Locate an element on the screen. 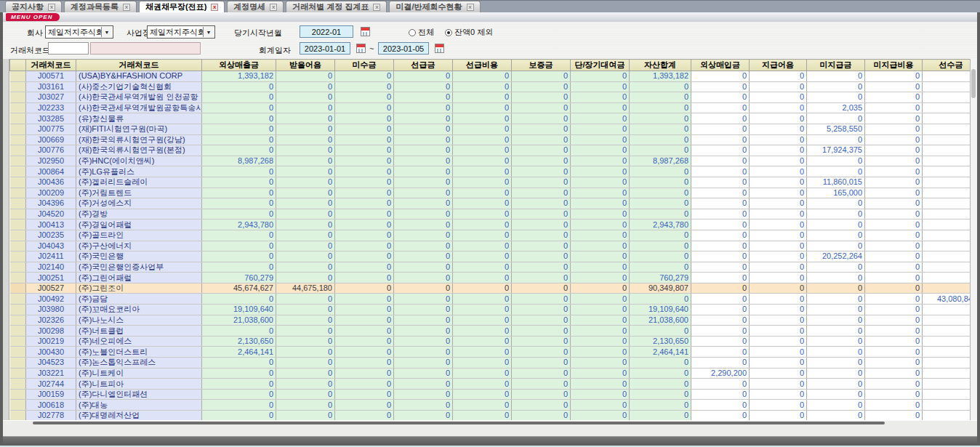  cell-vendor-name: (재)한국의류시험연구원(강남) is located at coordinates (140, 140).